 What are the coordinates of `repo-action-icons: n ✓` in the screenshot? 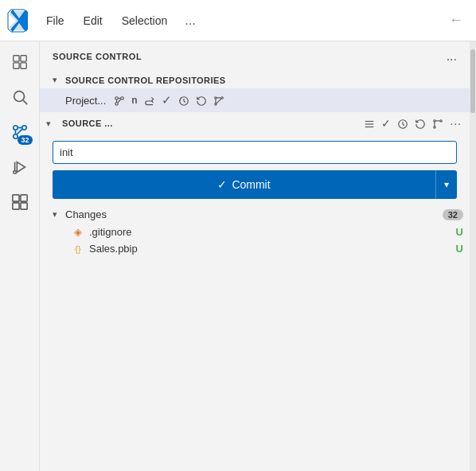 It's located at (169, 100).